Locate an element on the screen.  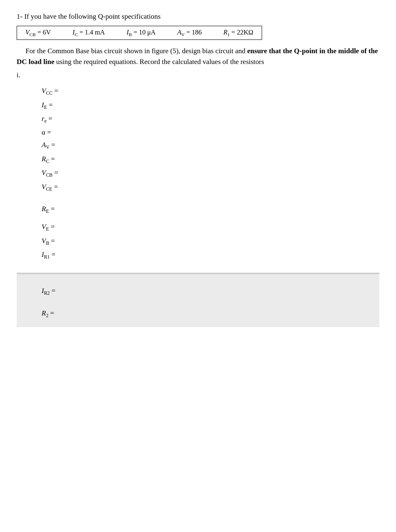
var-vce: VCE = is located at coordinates (210, 188).